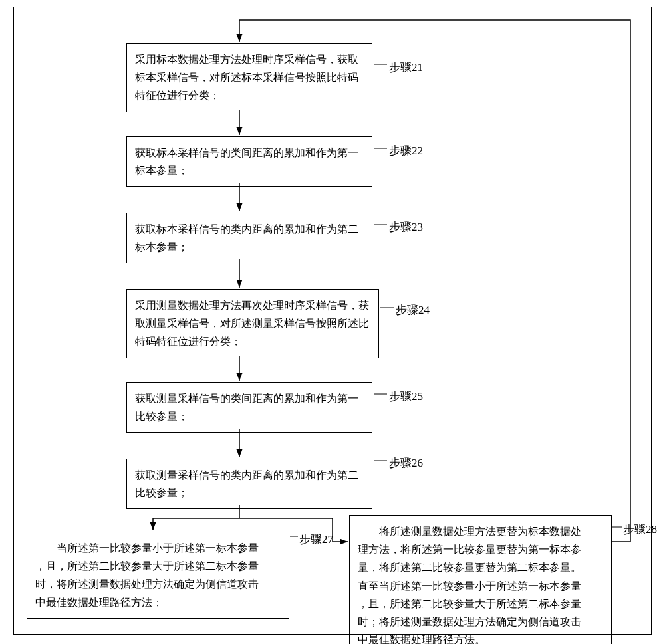  What do you see at coordinates (249, 238) in the screenshot?
I see `step-23-box: 获取标本采样信号的类内距离的累加和作为第二标本参量；` at bounding box center [249, 238].